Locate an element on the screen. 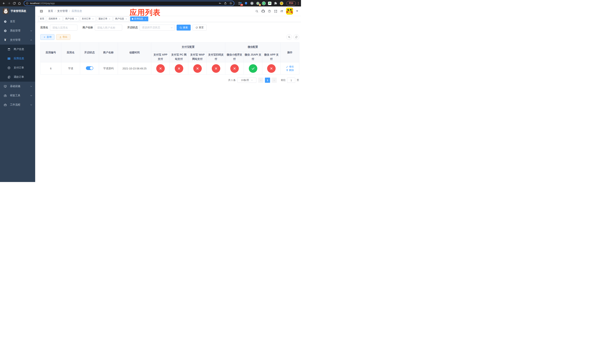 The width and height of the screenshot is (602, 364). yen-circle-icon is located at coordinates (9, 68).